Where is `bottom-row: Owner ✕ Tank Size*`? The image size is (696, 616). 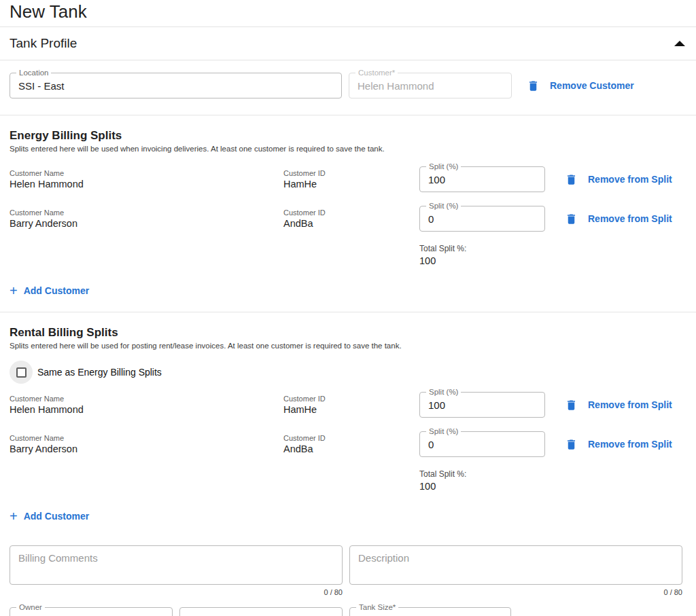 bottom-row: Owner ✕ Tank Size* is located at coordinates (348, 611).